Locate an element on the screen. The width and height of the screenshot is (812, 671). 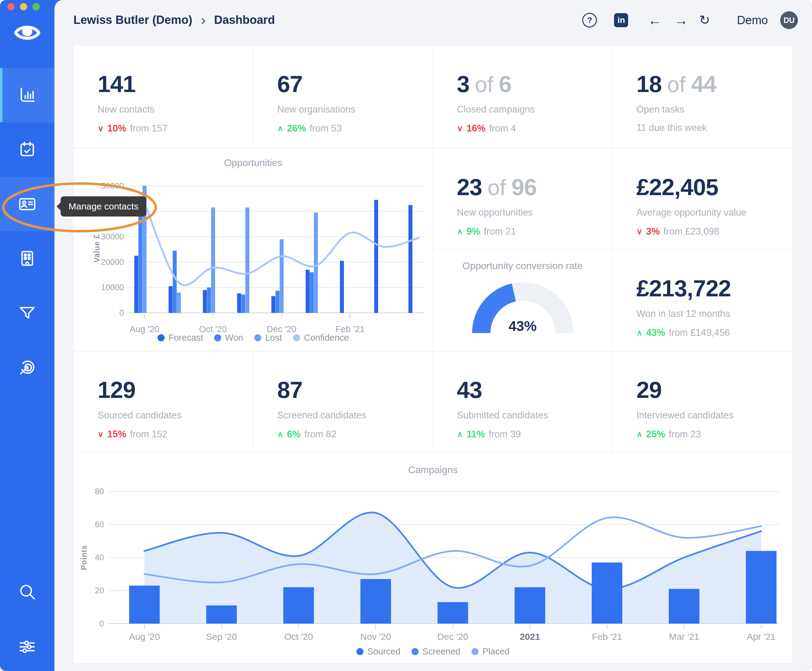
sidebar-item-dashboard is located at coordinates (27, 95).